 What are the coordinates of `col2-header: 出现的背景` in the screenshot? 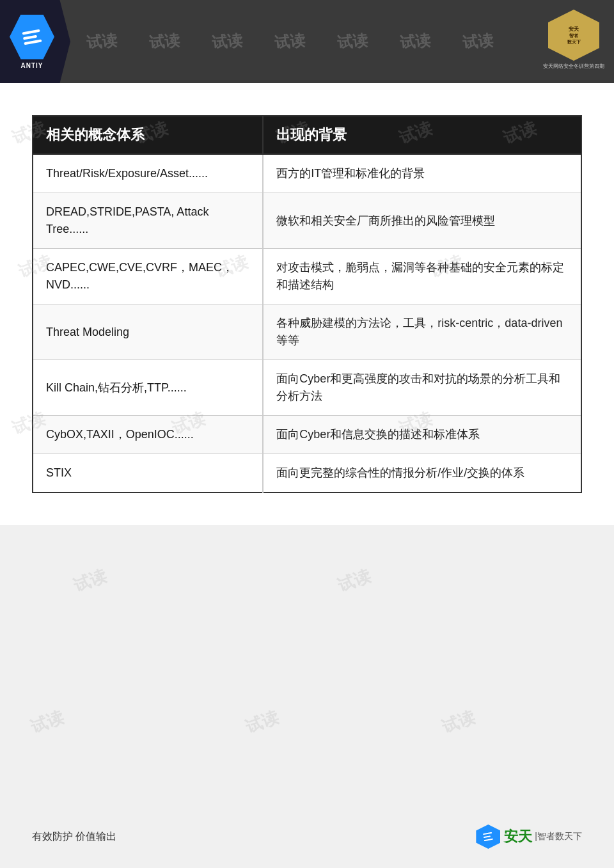 It's located at (422, 135).